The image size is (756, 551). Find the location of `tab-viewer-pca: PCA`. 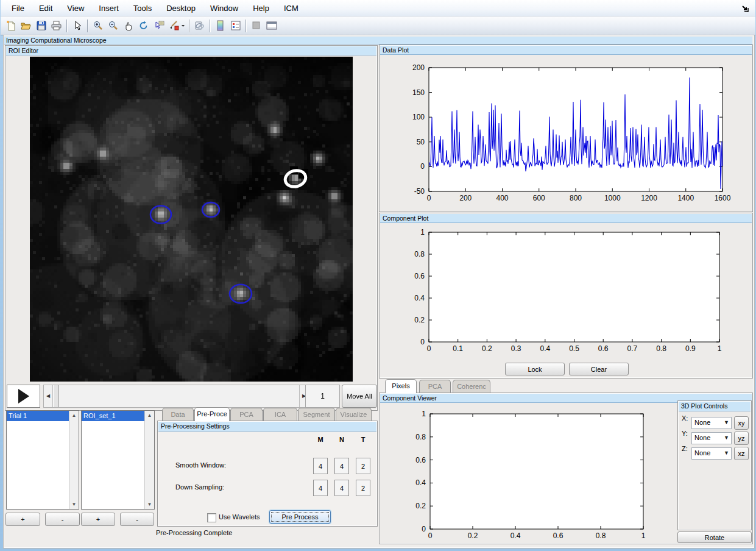

tab-viewer-pca: PCA is located at coordinates (435, 386).